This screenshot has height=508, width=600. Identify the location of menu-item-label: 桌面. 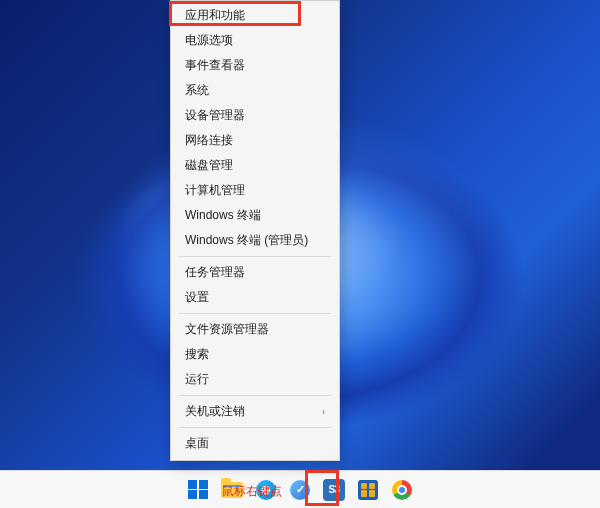
(197, 444).